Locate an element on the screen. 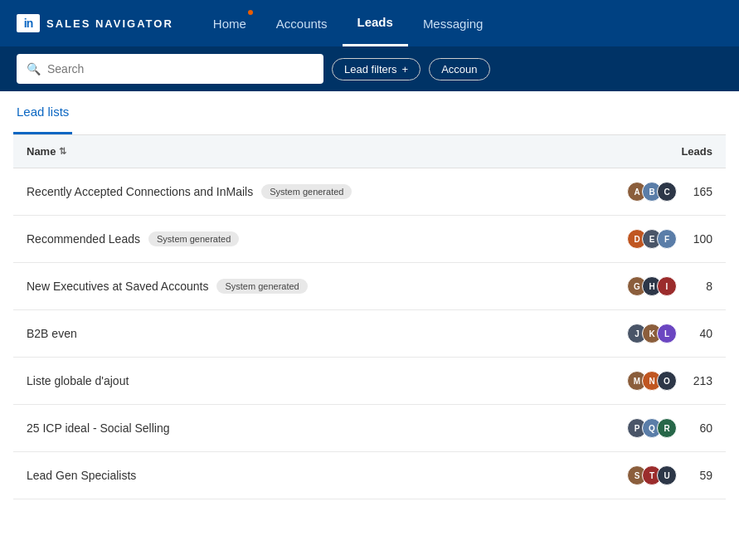 The width and height of the screenshot is (739, 560). account-filter-button: Accoun is located at coordinates (459, 70).